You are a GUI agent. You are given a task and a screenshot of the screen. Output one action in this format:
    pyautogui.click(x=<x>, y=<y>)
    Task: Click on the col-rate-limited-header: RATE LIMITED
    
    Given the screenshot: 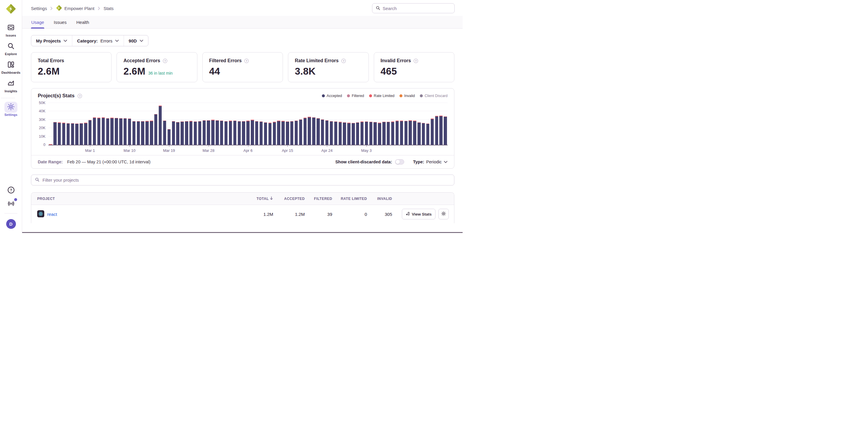 What is the action you would take?
    pyautogui.click(x=350, y=199)
    